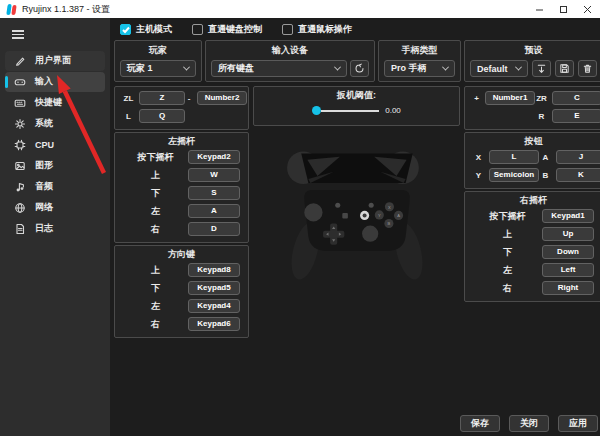 Image resolution: width=600 pixels, height=436 pixels. I want to click on load-profile-button, so click(542, 68).